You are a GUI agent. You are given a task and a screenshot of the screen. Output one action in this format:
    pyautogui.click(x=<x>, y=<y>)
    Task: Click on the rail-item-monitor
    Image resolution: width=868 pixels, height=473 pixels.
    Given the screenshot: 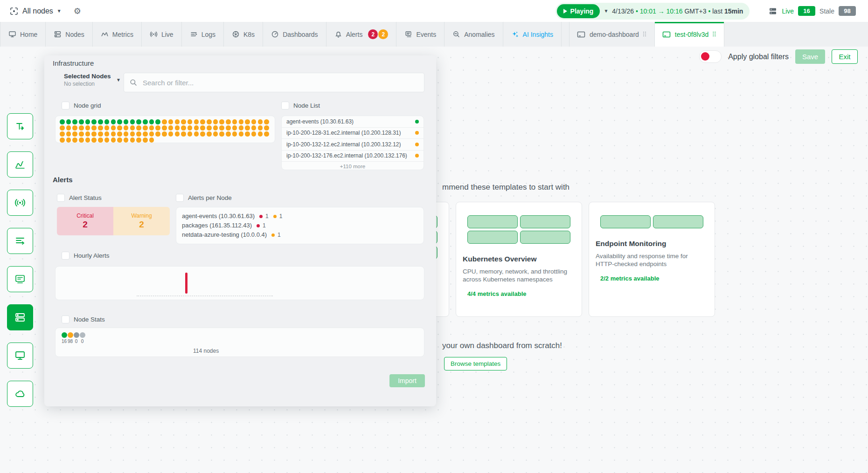 What is the action you would take?
    pyautogui.click(x=20, y=356)
    